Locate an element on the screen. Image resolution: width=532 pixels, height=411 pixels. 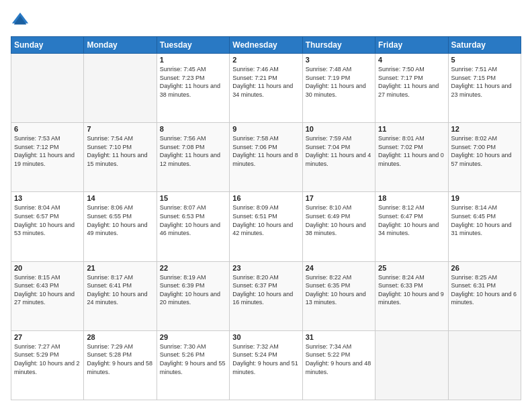
logo is located at coordinates (21, 20).